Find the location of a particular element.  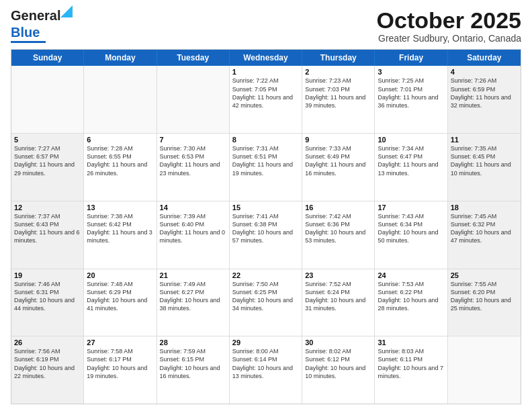

day-info: Sunrise: 8:03 AMSunset: 6:11 PMDaylight:… is located at coordinates (411, 364).